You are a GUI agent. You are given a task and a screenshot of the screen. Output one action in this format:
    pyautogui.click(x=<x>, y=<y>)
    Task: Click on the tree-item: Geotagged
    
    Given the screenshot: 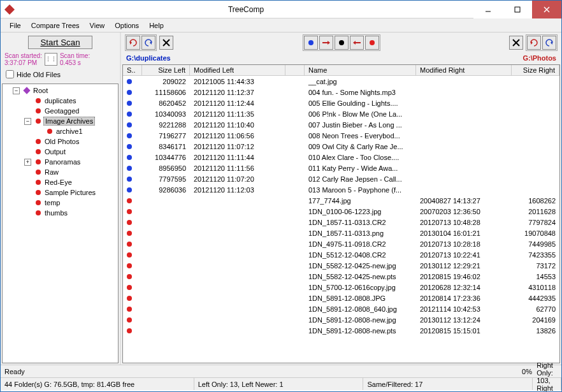 What is the action you would take?
    pyautogui.click(x=60, y=111)
    